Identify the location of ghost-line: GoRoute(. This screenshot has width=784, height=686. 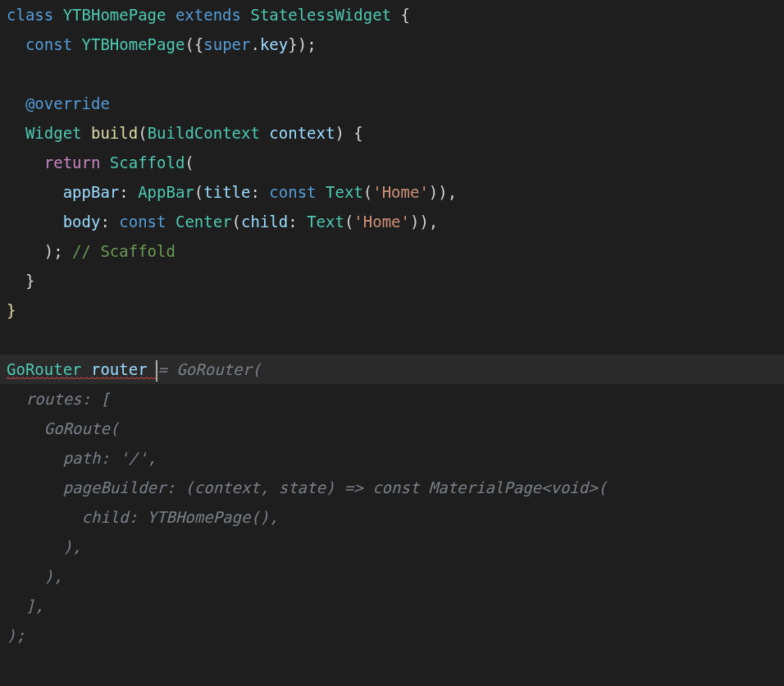
(392, 428).